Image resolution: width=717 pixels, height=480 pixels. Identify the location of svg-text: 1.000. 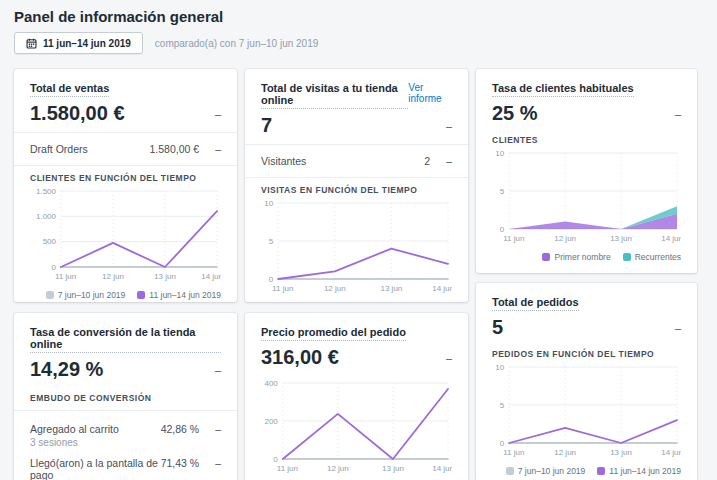
(46, 216).